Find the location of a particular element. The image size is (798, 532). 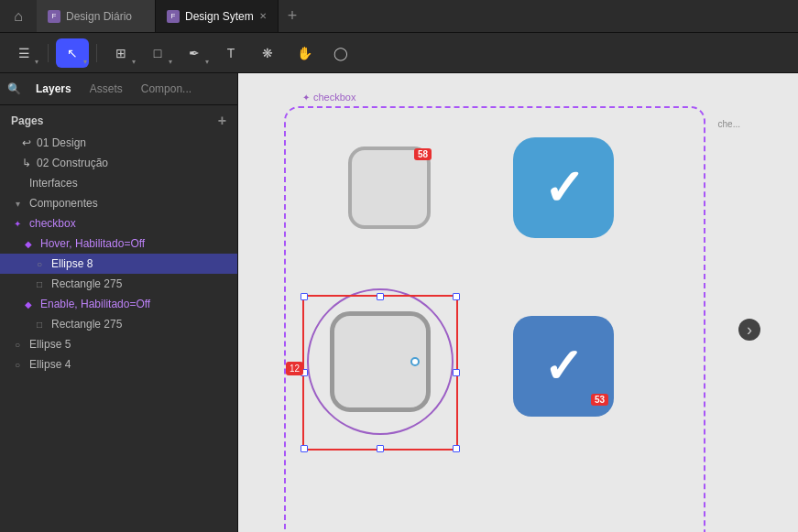

tool-pen-button: ✒ ▾ is located at coordinates (194, 53).